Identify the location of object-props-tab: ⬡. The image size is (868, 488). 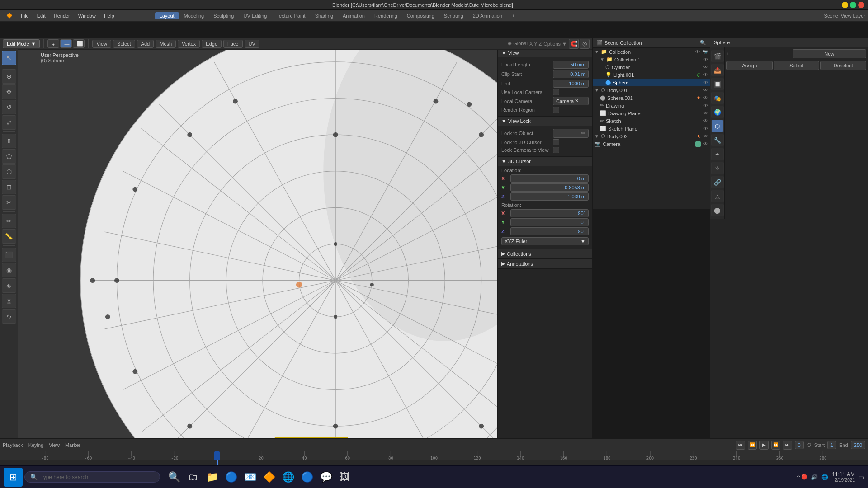
(717, 126).